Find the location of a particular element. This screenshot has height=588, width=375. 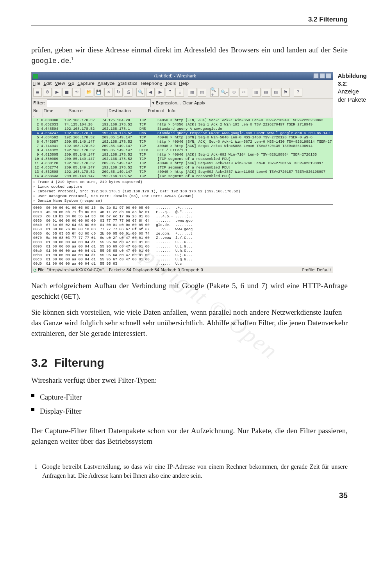

bullet-capture-filter: Capture-Filter is located at coordinates (194, 397).